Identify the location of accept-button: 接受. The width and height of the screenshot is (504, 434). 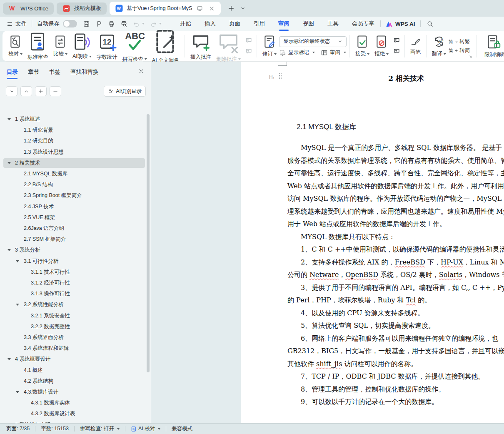
(362, 46).